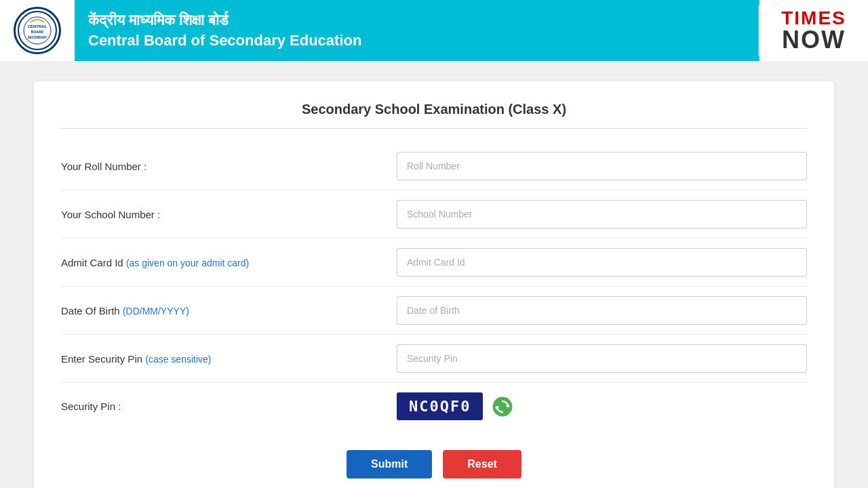  I want to click on dob-sublabel: (DD/MM/YYYY), so click(156, 311).